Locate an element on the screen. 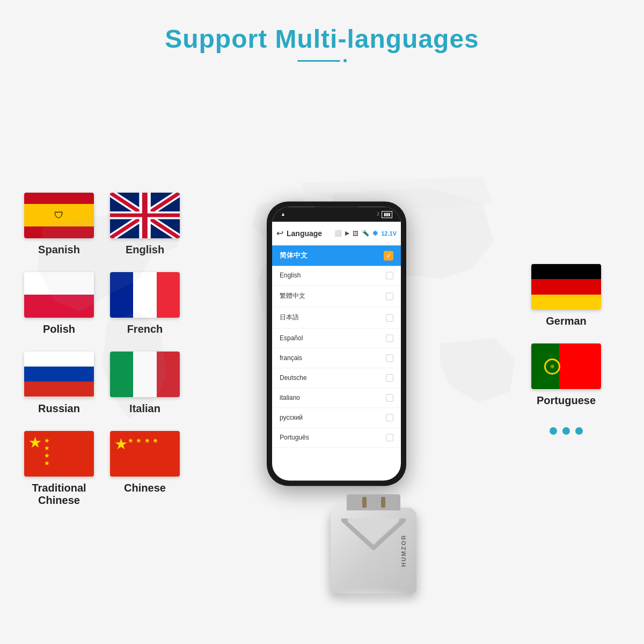 This screenshot has width=644, height=644. lang-item-trad-chinese: 繁體中文 is located at coordinates (336, 296).